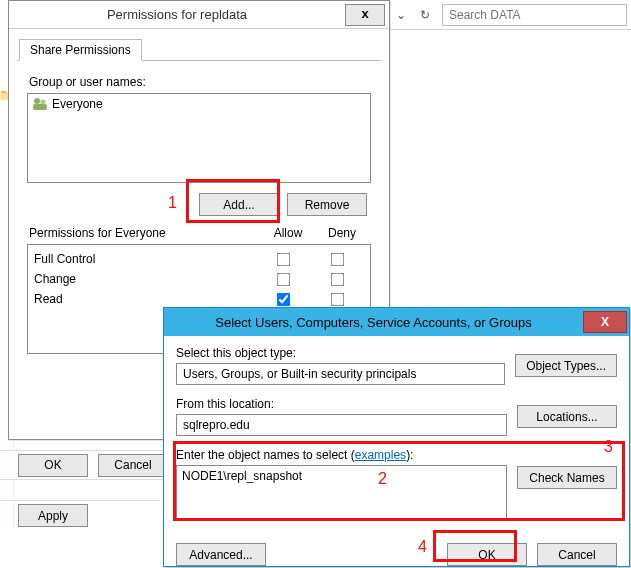  I want to click on titlebar: Permissions for repldata x, so click(199, 15).